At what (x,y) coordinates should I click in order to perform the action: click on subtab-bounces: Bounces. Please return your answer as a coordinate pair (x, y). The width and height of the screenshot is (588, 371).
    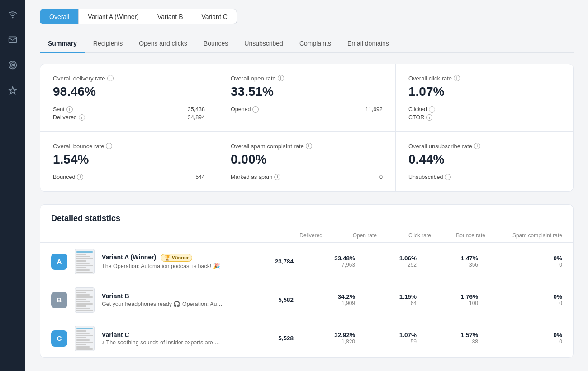
    Looking at the image, I should click on (216, 44).